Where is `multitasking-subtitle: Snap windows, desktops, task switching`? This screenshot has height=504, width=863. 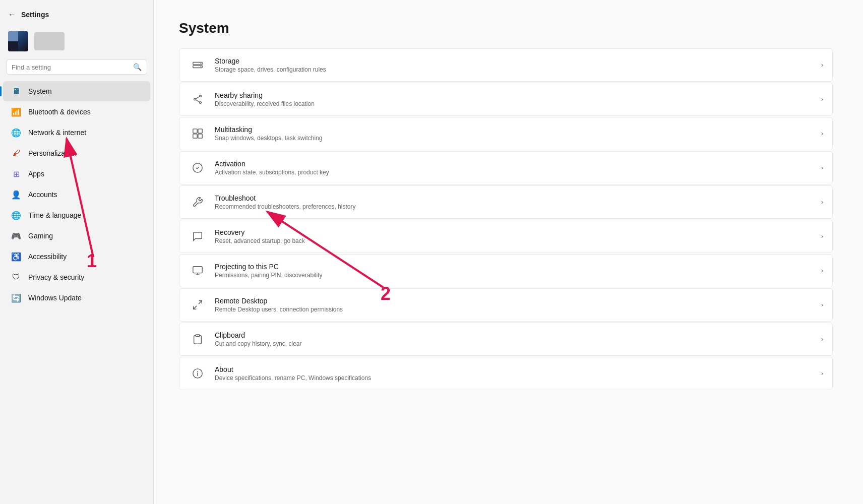 multitasking-subtitle: Snap windows, desktops, task switching is located at coordinates (515, 138).